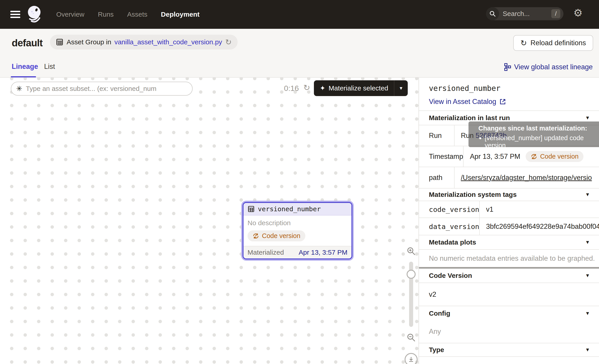 The height and width of the screenshot is (364, 599). What do you see at coordinates (401, 88) in the screenshot?
I see `materialize-dropdown-caret: ▼` at bounding box center [401, 88].